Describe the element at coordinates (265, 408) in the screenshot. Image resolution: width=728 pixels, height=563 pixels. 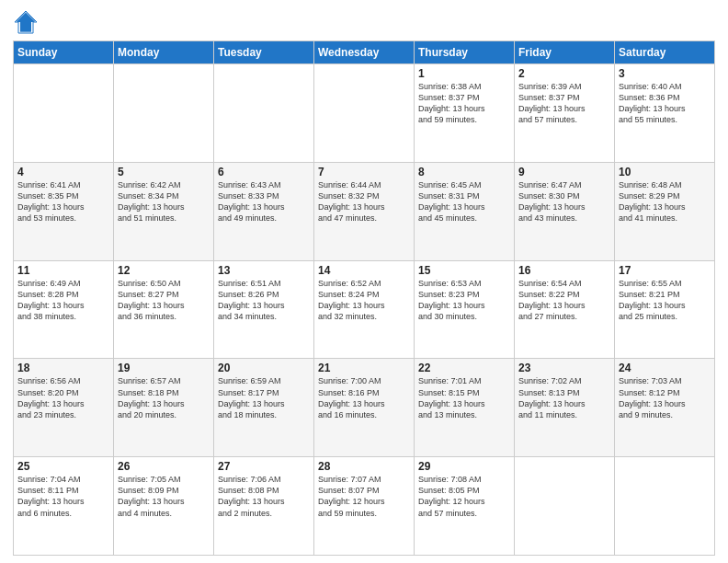
I see `calendar-cell: 20Sunrise: 6:59 AM Sunset: 8:17 PM Dayli…` at that location.